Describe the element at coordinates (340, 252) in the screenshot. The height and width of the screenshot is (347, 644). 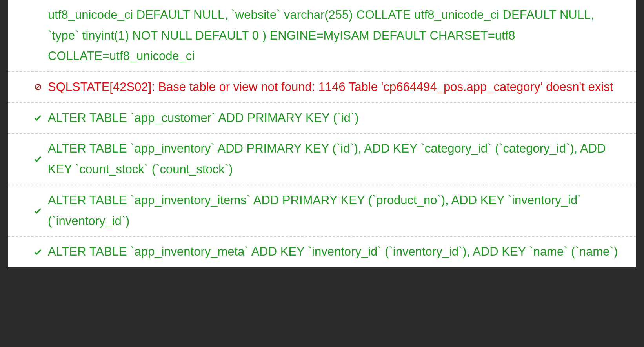
I see `log-message: ALTER TABLE `app_inventory_meta` ADD KEY…` at that location.